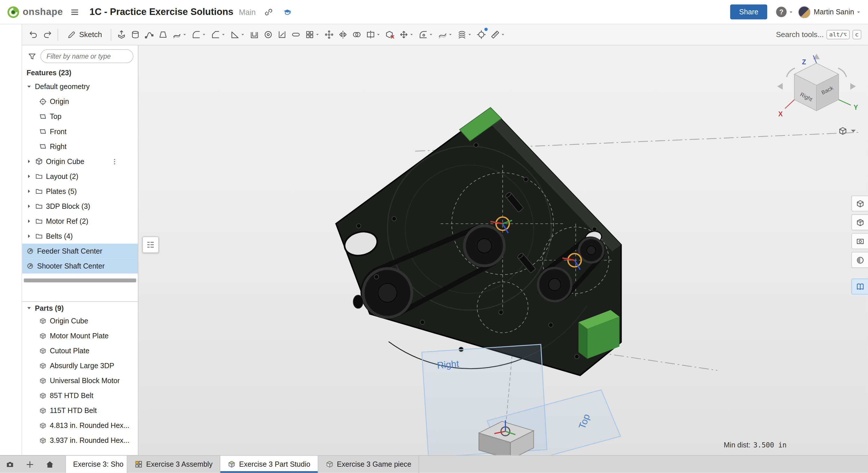 The width and height of the screenshot is (868, 473). What do you see at coordinates (80, 395) in the screenshot?
I see `part-row-85t-htd-belt: 85T HTD Belt` at bounding box center [80, 395].